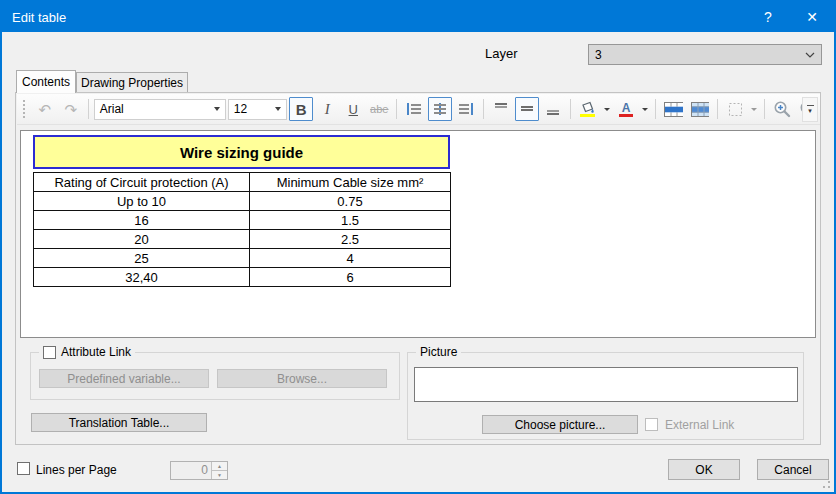 The height and width of the screenshot is (494, 836). Describe the element at coordinates (501, 109) in the screenshot. I see `valign-top-button` at that location.